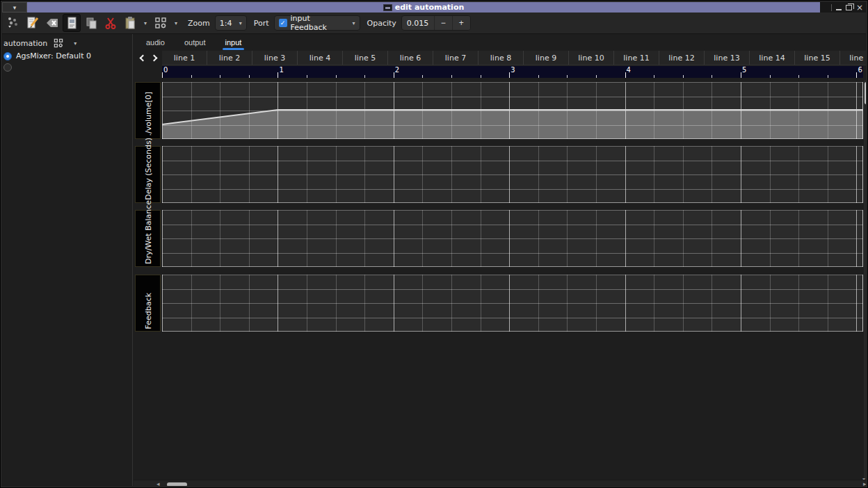 The width and height of the screenshot is (868, 488). Describe the element at coordinates (226, 24) in the screenshot. I see `zoom-value: 1:4` at that location.